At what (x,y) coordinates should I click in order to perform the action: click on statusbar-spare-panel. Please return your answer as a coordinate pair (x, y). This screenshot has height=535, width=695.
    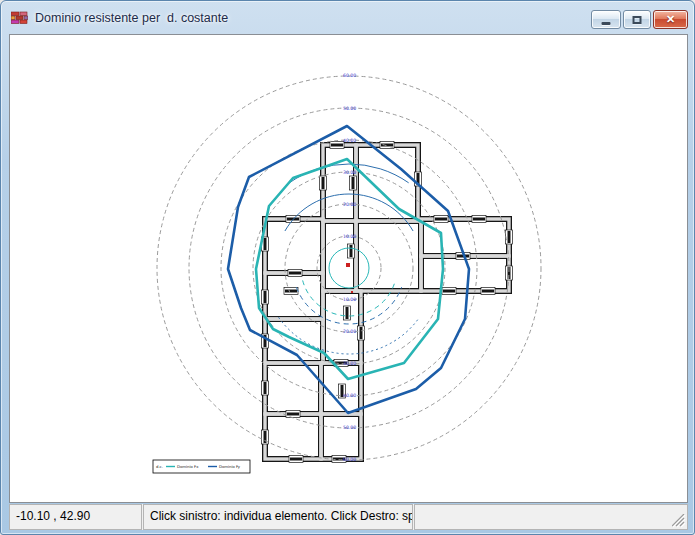
    Looking at the image, I should click on (551, 517).